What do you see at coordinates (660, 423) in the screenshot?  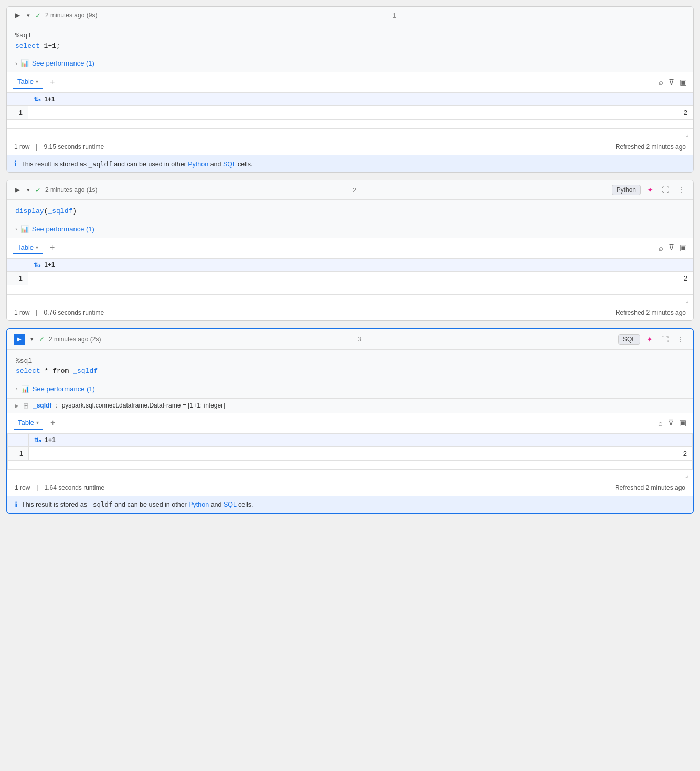 I see `search-icon-3: ⌕` at bounding box center [660, 423].